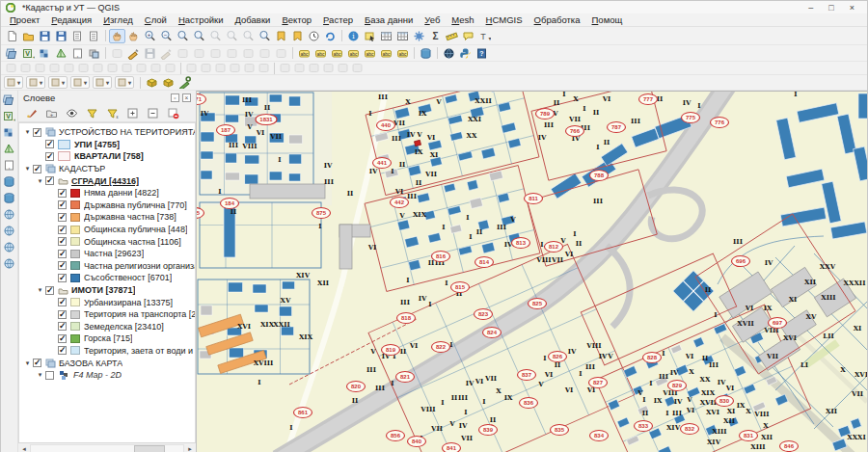 The height and width of the screenshot is (452, 868). Describe the element at coordinates (107, 351) in the screenshot. I see `layer-tree-row-class-18: Територия, заета от води и водни обе` at that location.